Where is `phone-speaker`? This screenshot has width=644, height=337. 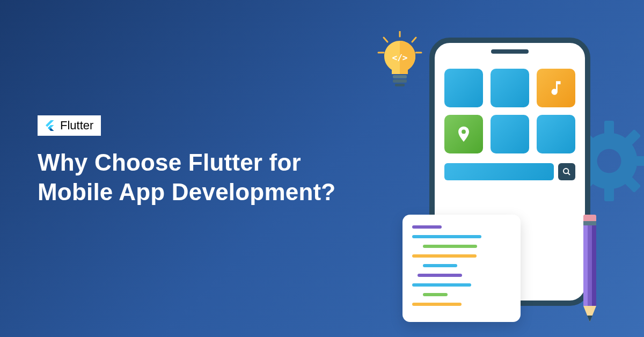
phone-speaker is located at coordinates (510, 52).